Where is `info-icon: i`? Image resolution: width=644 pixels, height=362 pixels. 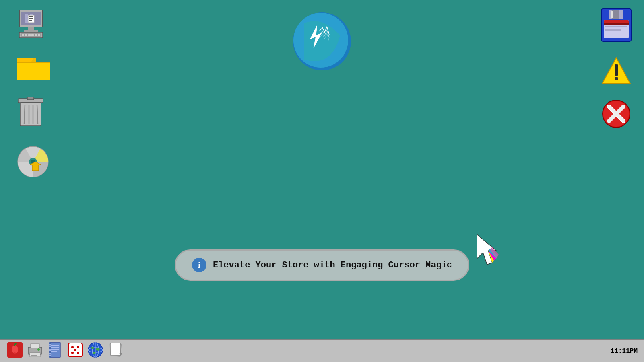 info-icon: i is located at coordinates (199, 265).